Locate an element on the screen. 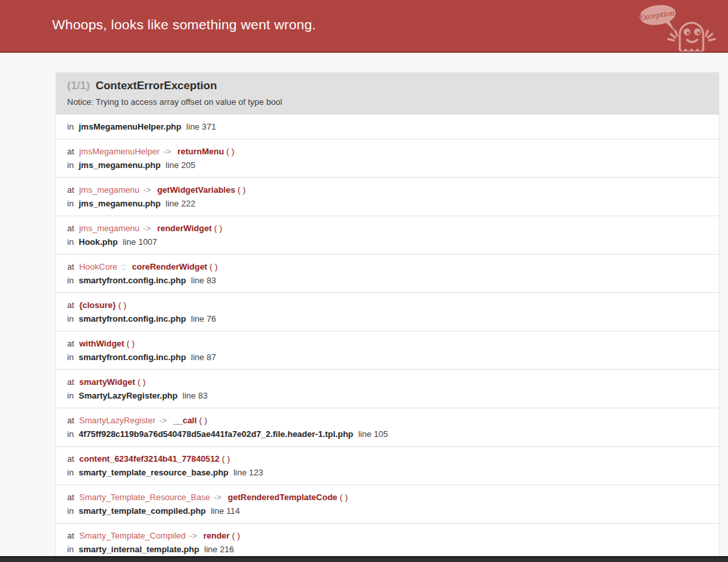  trace-call-line: at {closure} ( ) is located at coordinates (387, 305).